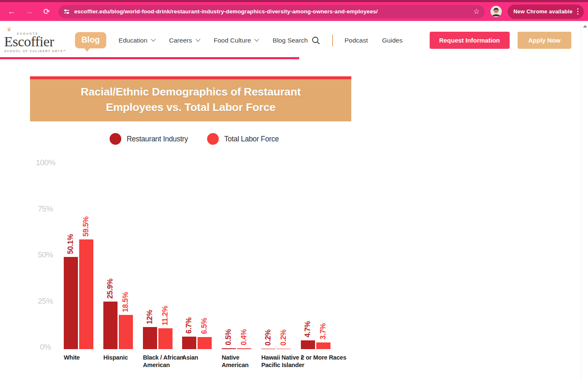  What do you see at coordinates (308, 330) in the screenshot?
I see `bar-value-label: 4.7%` at bounding box center [308, 330].